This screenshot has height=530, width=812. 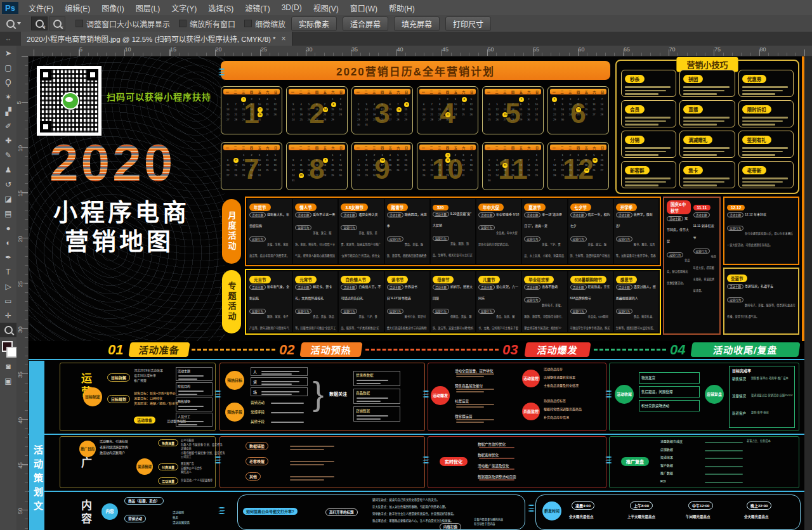 I want to click on mind-map-line: 流量目标：口碑转化, so click(x=148, y=399).